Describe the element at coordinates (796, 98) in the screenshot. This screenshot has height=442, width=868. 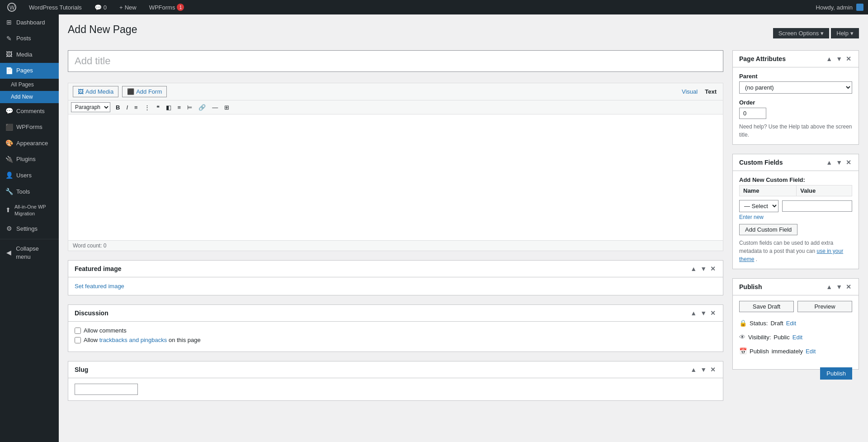
I see `page-attributes-panel: Page Attributes ▲ ▼ ✕ Parent (no parent)…` at that location.